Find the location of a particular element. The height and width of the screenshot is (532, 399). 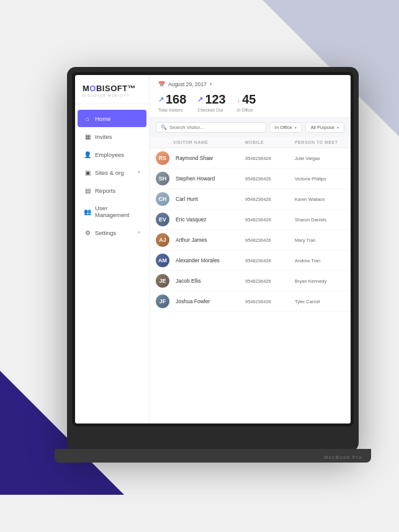

sidebar-logo: MOBISOFT™ DISCOVER MOBILITY is located at coordinates (112, 89).